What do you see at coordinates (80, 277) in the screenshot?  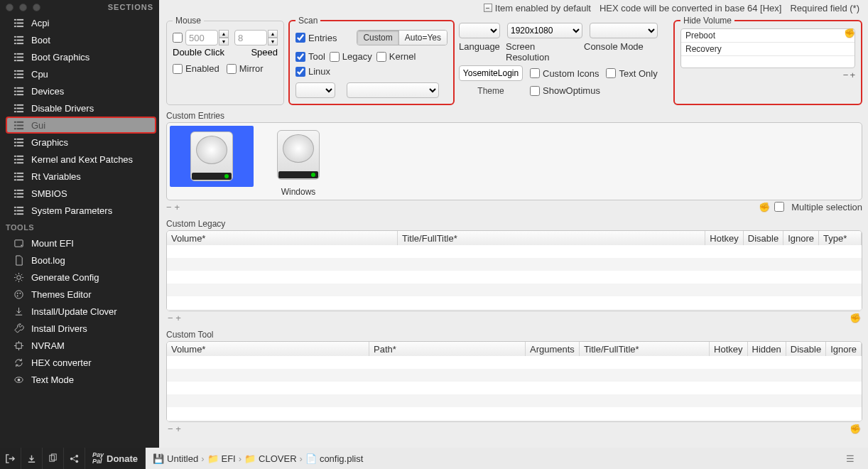 I see `sidebar-tool-generate-config: Generate Config` at bounding box center [80, 277].